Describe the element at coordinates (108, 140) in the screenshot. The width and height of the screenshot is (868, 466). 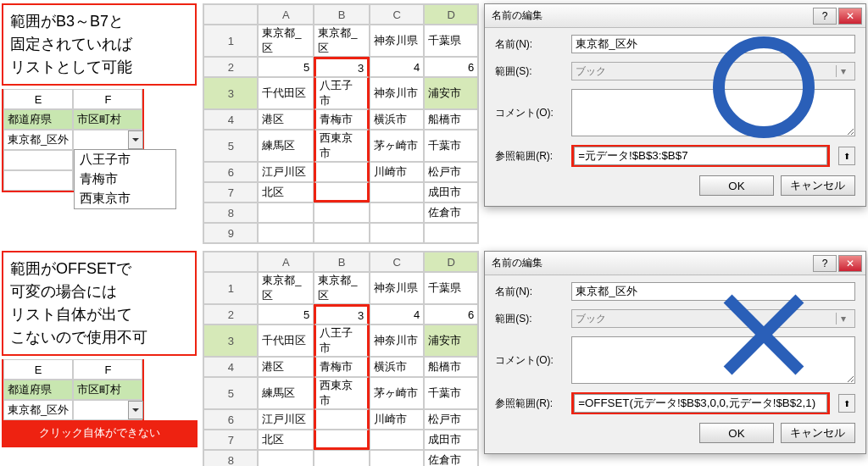
I see `dropdown-cell: 八王子市 青梅市 西東京市` at that location.